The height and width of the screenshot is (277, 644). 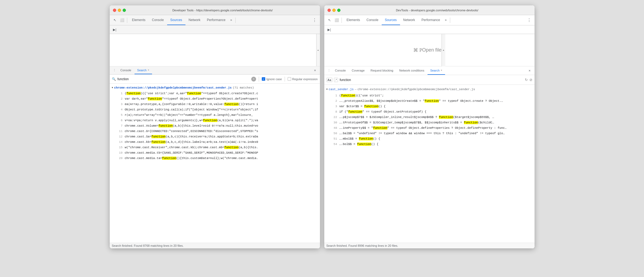 What do you see at coordinates (274, 79) in the screenshot?
I see `ignore-case-label: Ignore case` at bounding box center [274, 79].